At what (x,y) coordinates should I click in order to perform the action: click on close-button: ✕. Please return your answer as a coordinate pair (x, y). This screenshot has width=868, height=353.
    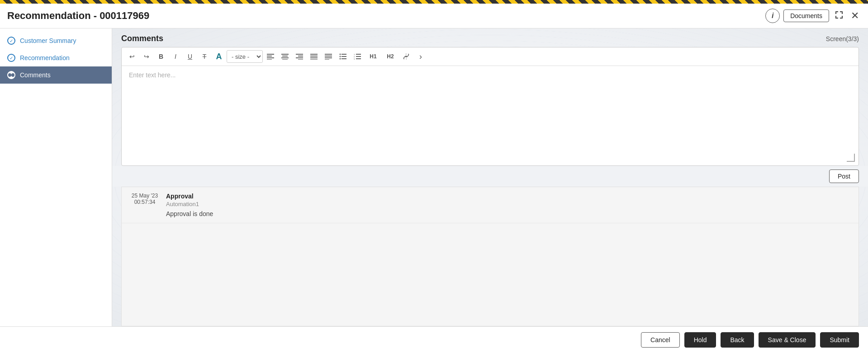
    Looking at the image, I should click on (855, 16).